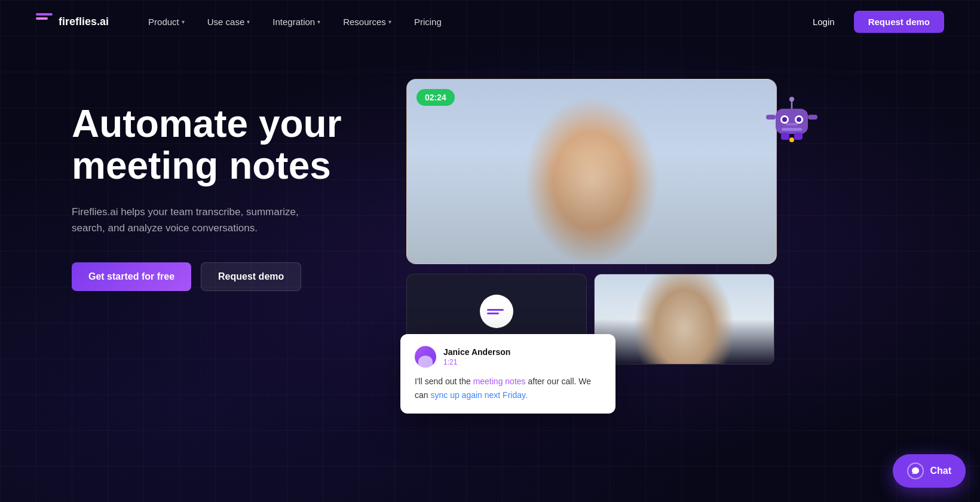  What do you see at coordinates (874, 22) in the screenshot?
I see `nav-right: Login Request demo` at bounding box center [874, 22].